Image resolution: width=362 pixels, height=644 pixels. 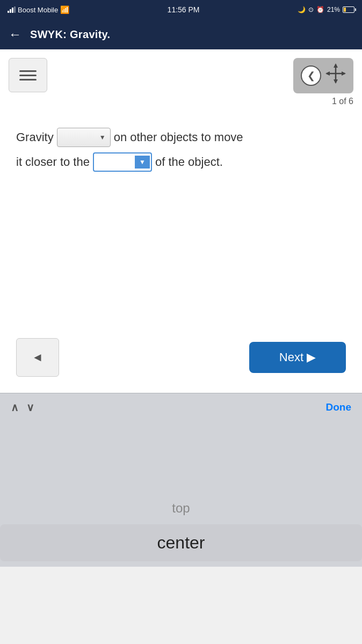 What do you see at coordinates (64, 10) in the screenshot?
I see `wifi-icon: 📶` at bounding box center [64, 10].